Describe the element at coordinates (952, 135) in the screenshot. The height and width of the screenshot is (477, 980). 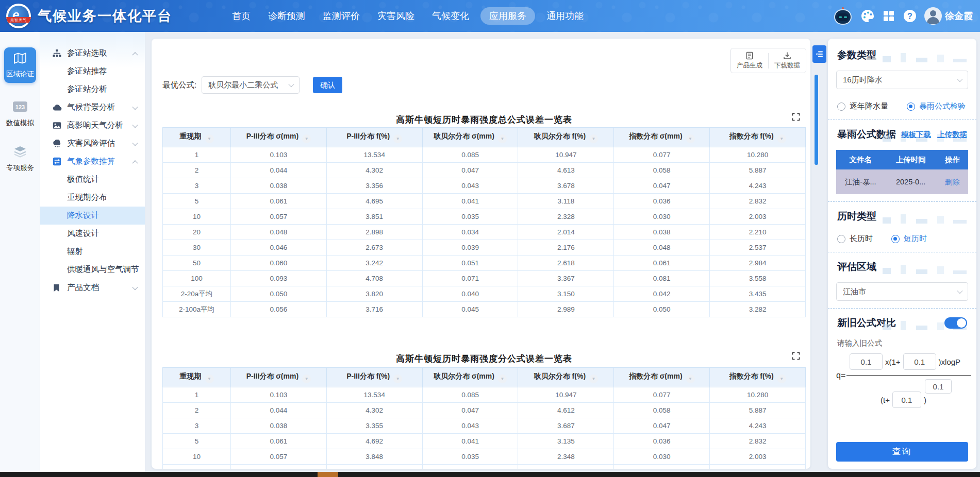
I see `upload-data-link: 上传数据` at that location.